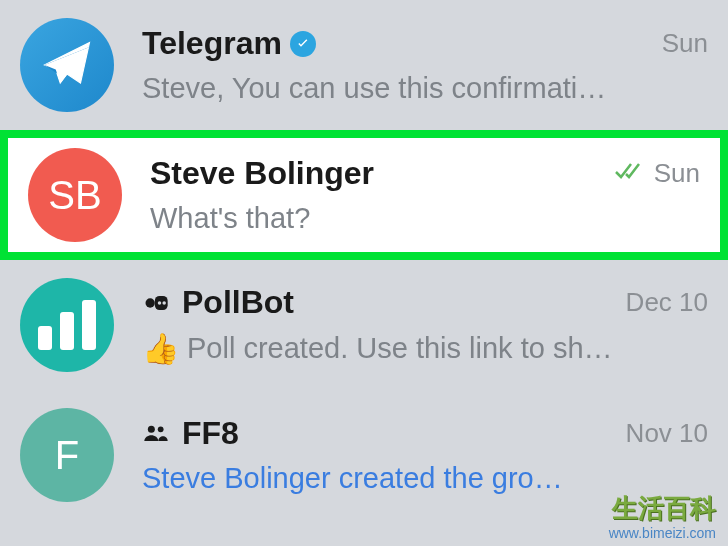  I want to click on bot-icon, so click(156, 303).